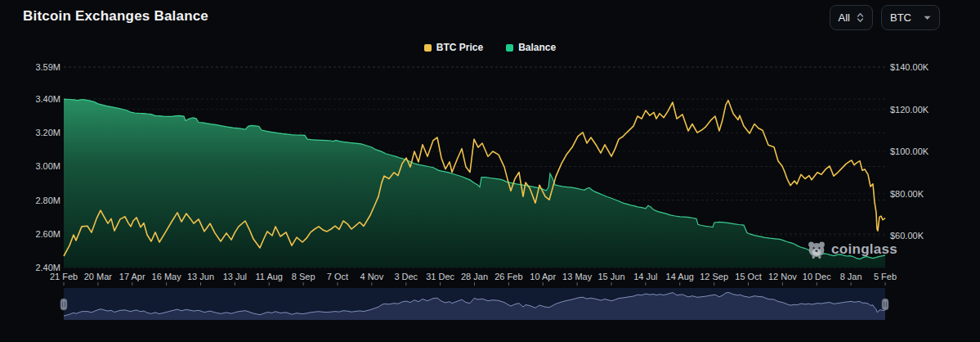 The image size is (980, 342). Describe the element at coordinates (132, 277) in the screenshot. I see `axis-label: 17 Apr` at that location.